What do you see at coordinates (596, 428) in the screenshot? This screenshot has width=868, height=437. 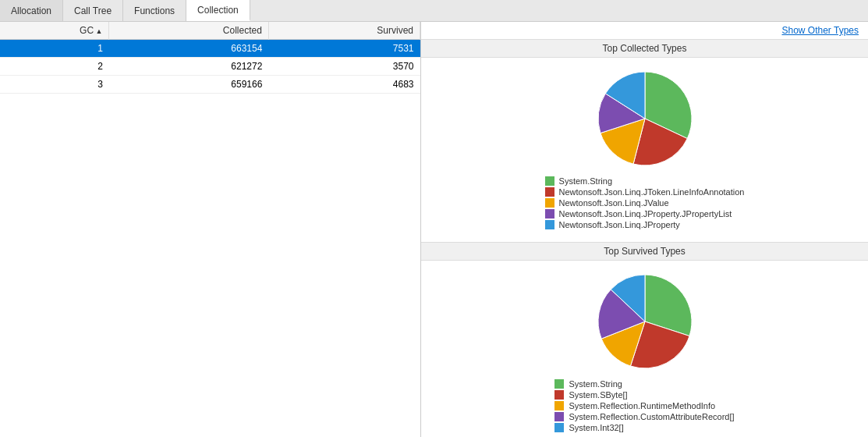 I see `legend-label: System.Int32[]` at bounding box center [596, 428].